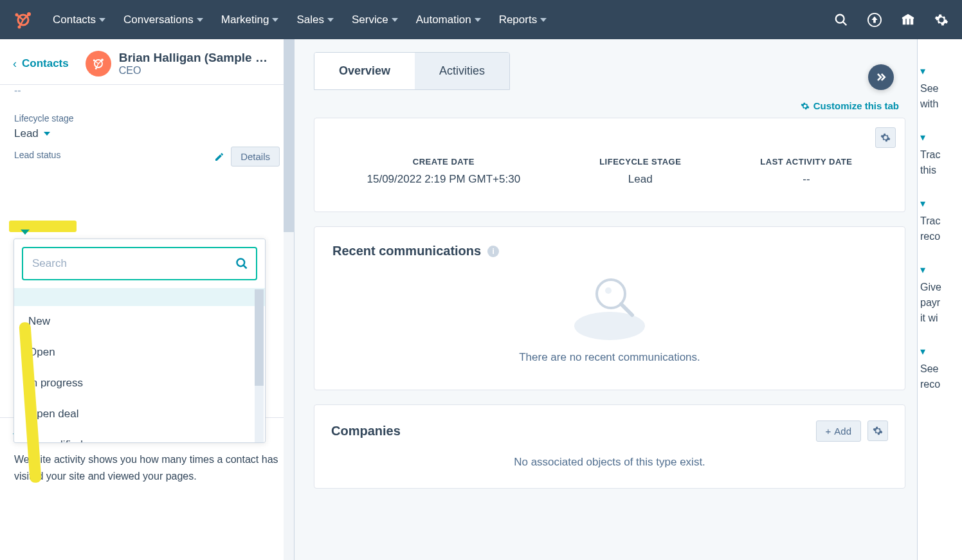 The image size is (962, 560). Describe the element at coordinates (412, 71) in the screenshot. I see `tabs: Overview Activities` at that location.